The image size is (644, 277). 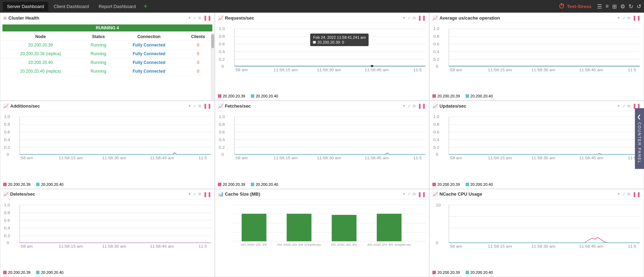 What do you see at coordinates (629, 106) in the screenshot?
I see `updates-ctrl-window: ⧉` at bounding box center [629, 106].